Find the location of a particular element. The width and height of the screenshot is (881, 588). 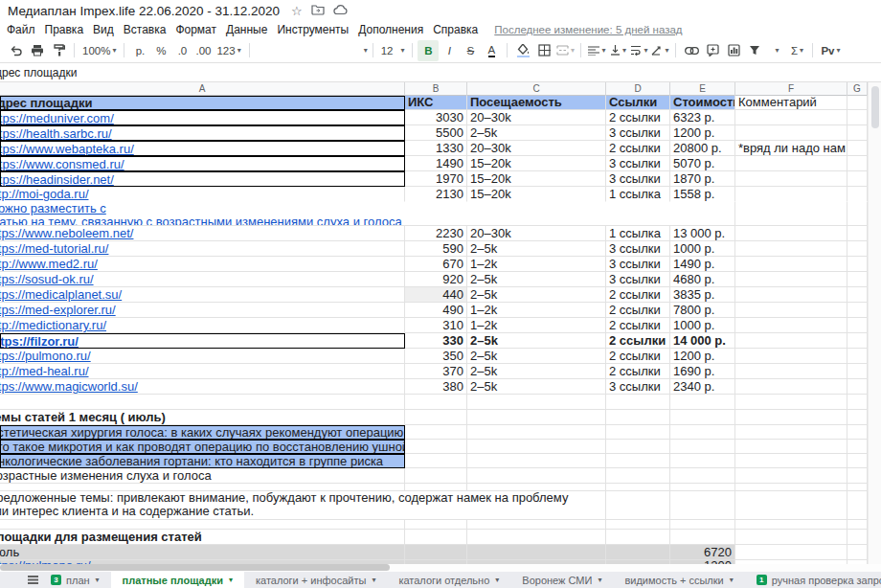

cell-15-b: 330 is located at coordinates (437, 341).